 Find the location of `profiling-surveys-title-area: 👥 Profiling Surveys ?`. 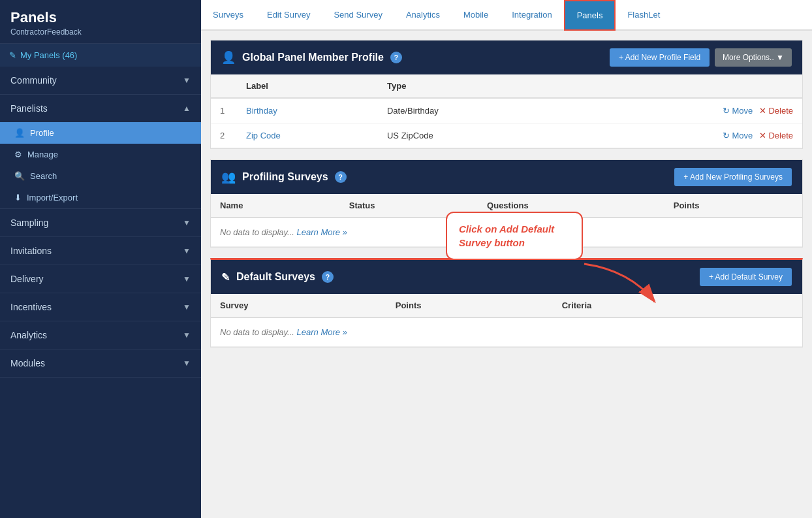

profiling-surveys-title-area: 👥 Profiling Surveys ? is located at coordinates (284, 177).